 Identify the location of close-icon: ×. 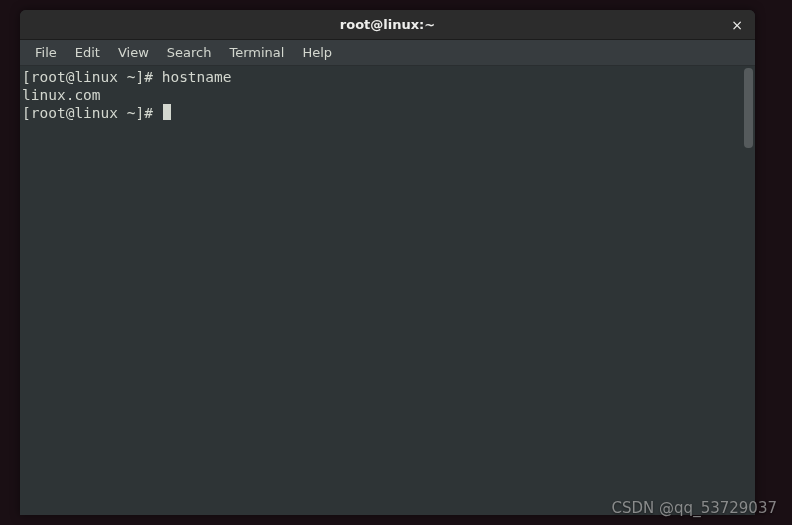
(737, 25).